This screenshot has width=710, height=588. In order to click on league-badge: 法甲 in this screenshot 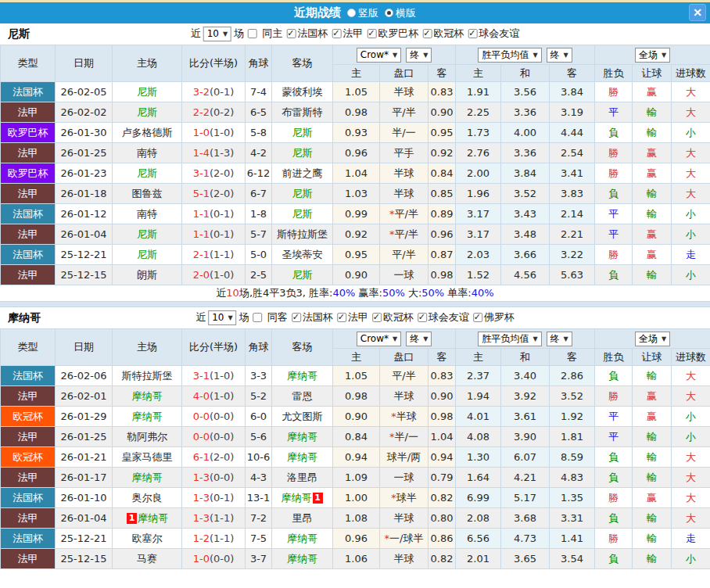, I will do `click(28, 194)`.